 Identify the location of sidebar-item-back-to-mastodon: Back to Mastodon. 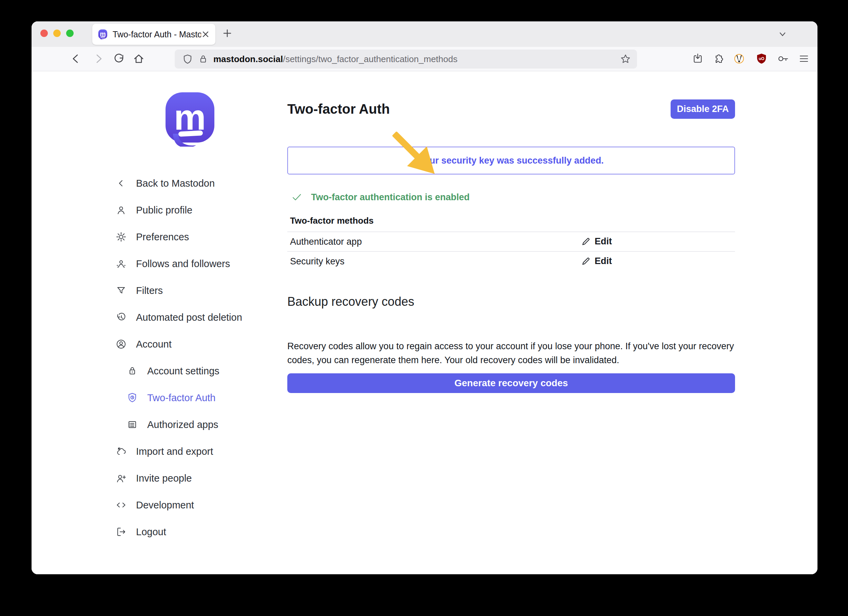
(179, 183).